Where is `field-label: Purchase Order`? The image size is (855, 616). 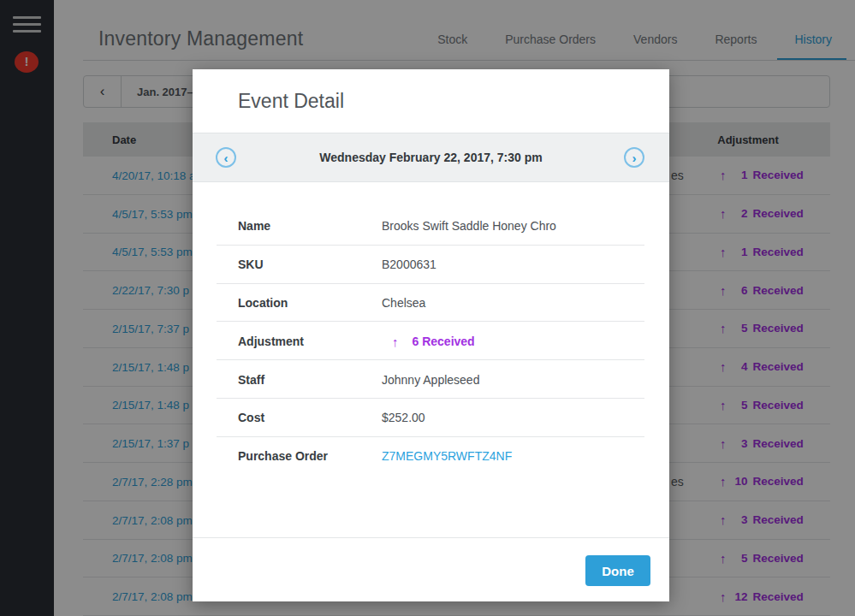
field-label: Purchase Order is located at coordinates (282, 456).